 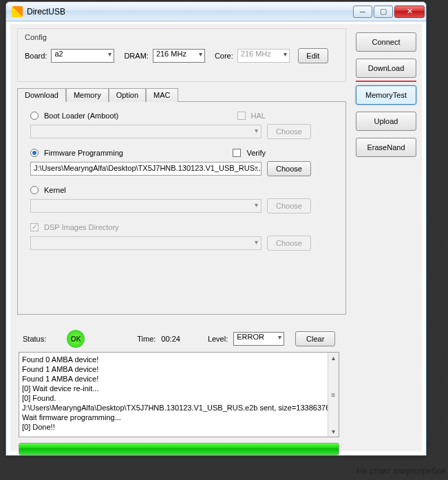 What do you see at coordinates (81, 227) in the screenshot?
I see `dsp-label: DSP Images Directory` at bounding box center [81, 227].